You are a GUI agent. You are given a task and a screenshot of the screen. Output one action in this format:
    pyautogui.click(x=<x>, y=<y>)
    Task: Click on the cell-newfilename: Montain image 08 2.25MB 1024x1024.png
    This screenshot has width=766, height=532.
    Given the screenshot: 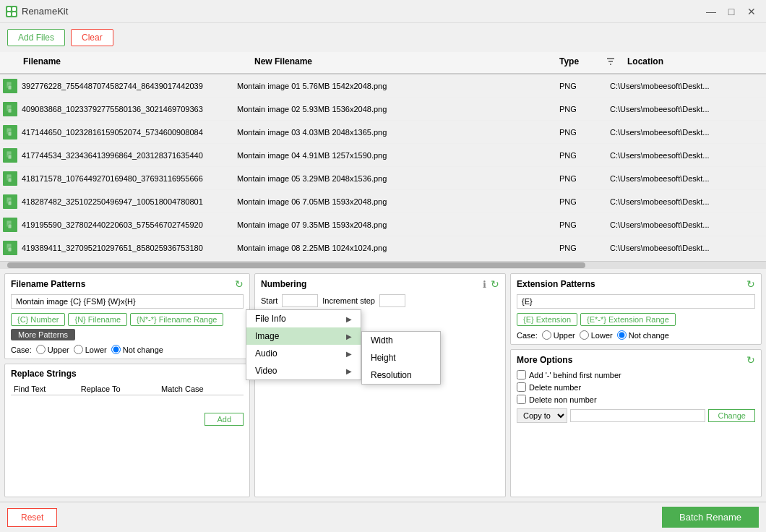 What is the action you would take?
    pyautogui.click(x=392, y=248)
    